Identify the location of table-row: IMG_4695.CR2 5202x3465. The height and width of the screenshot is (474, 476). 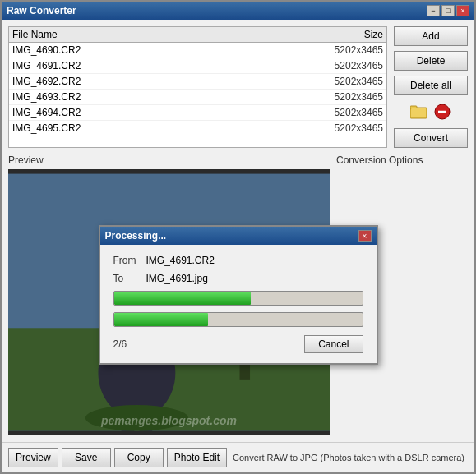
(197, 128).